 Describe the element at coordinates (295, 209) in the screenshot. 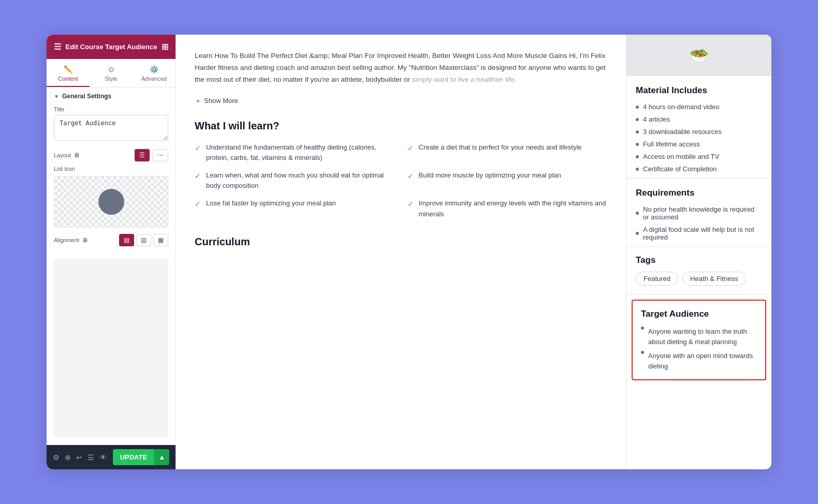

I see `list-item: ✓ Lose fat faster by optimizing your mea…` at that location.